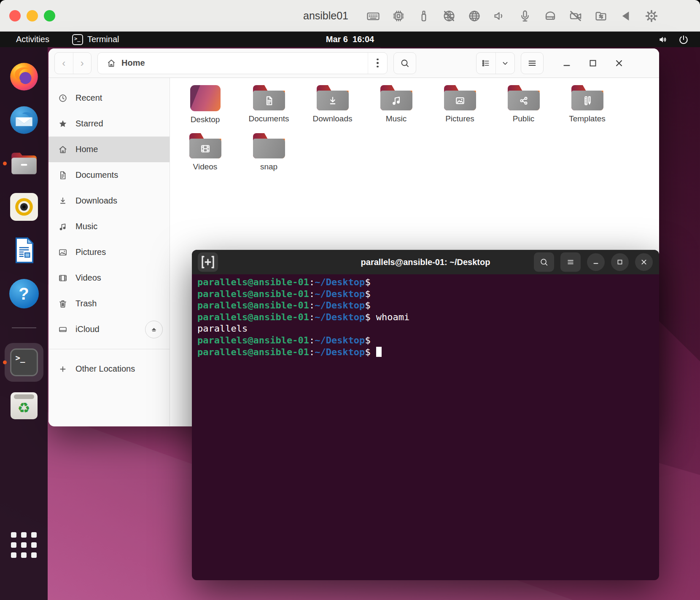 The image size is (700, 600). What do you see at coordinates (269, 167) in the screenshot?
I see `folder-label: snap` at bounding box center [269, 167].